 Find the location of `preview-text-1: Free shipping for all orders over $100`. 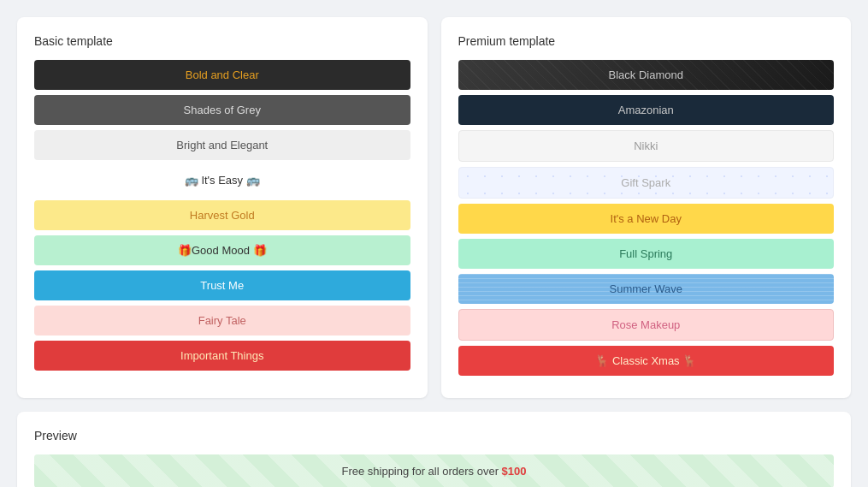

preview-text-1: Free shipping for all orders over $100 is located at coordinates (434, 471).